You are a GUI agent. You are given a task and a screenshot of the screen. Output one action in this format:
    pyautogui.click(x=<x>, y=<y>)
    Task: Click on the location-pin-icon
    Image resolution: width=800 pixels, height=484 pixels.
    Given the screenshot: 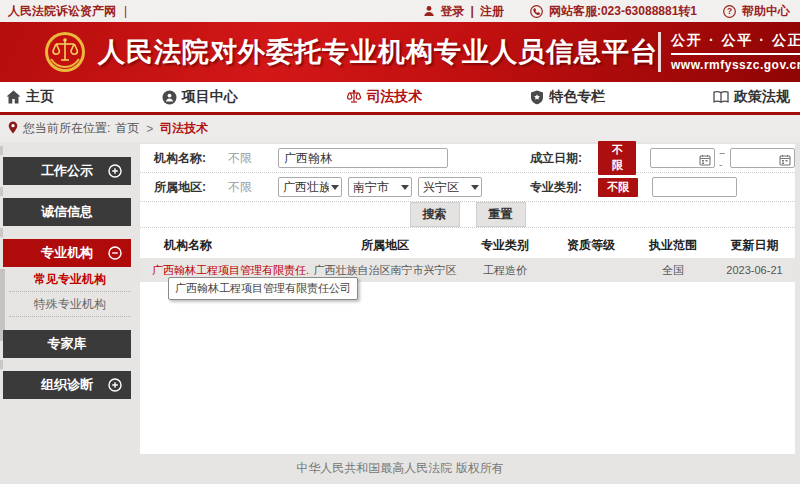 What is the action you would take?
    pyautogui.click(x=13, y=129)
    